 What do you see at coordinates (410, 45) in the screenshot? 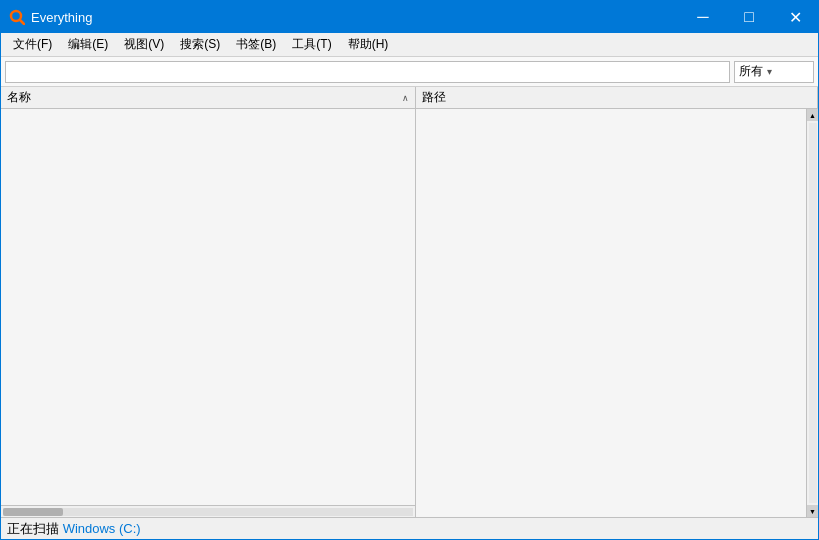
I see `menu-bar: 文件(F) 编辑(E) 视图(V) 搜索(S) 书签(B) 工具(T) 帮助(H…` at bounding box center [410, 45].